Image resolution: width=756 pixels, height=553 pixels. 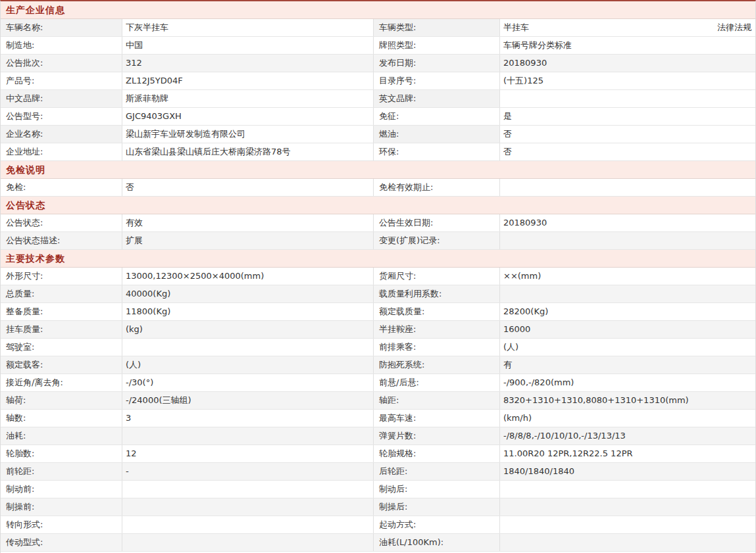 I want to click on field-value: GJC9403GXH, so click(x=248, y=116).